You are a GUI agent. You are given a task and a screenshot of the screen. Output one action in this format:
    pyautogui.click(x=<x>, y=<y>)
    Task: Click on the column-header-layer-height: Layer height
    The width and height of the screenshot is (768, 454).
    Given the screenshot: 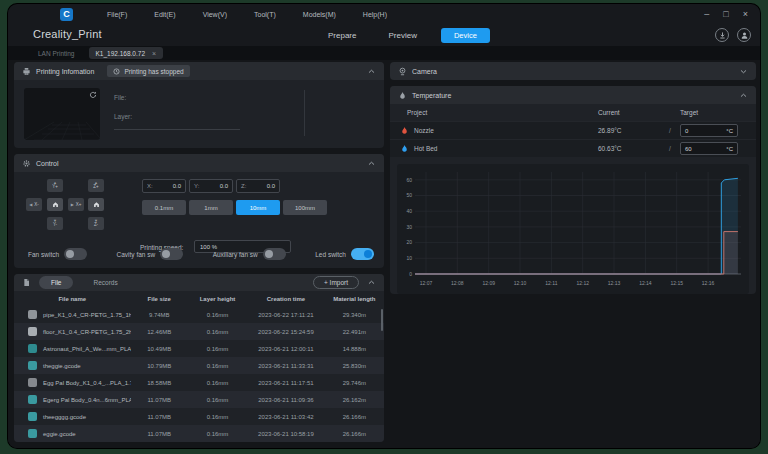 What is the action you would take?
    pyautogui.click(x=218, y=299)
    